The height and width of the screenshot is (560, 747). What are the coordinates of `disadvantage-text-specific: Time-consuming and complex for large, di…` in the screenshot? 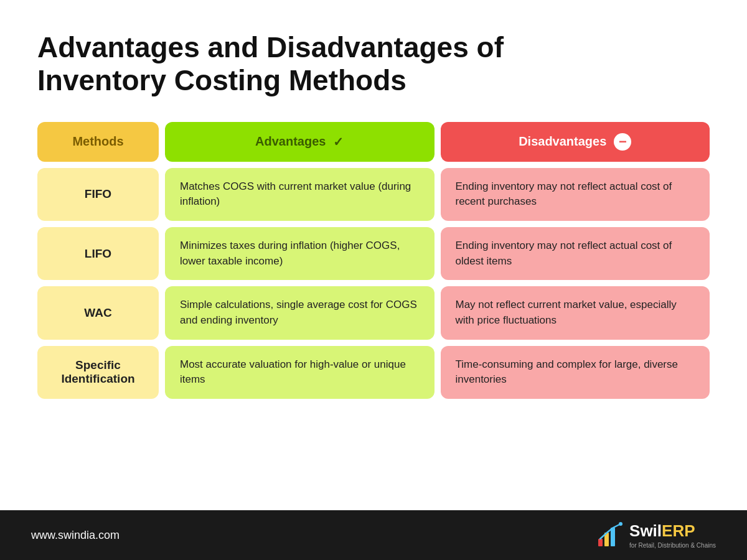 It's located at (575, 372).